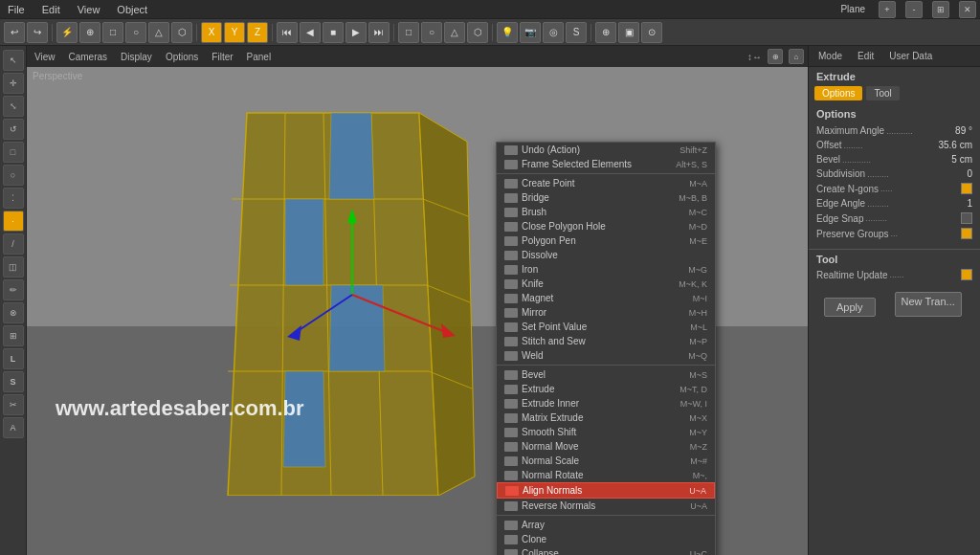 The image size is (980, 555). Describe the element at coordinates (606, 212) in the screenshot. I see `ctx-item-brush: Brush M~C` at that location.